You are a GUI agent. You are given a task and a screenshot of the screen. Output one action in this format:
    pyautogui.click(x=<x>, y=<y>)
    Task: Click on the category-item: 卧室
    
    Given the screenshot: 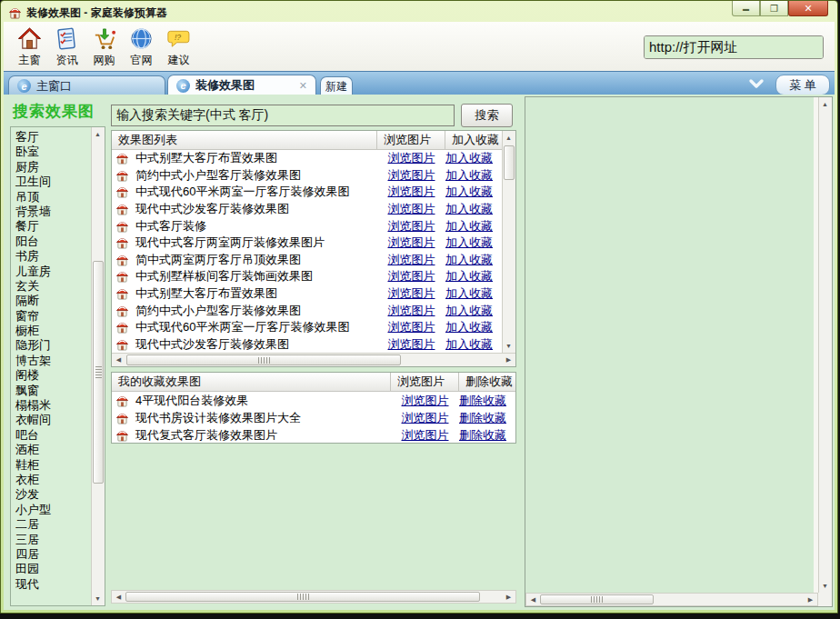 What is the action you would take?
    pyautogui.click(x=53, y=152)
    